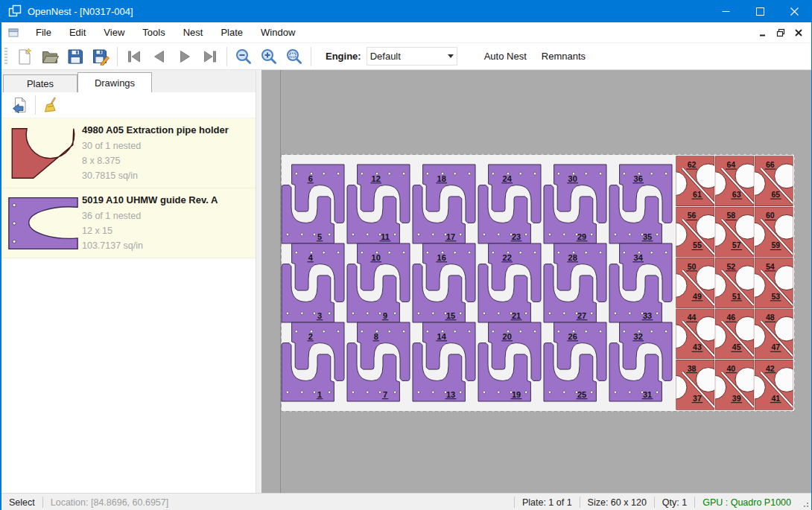 This screenshot has width=812, height=510. What do you see at coordinates (232, 33) in the screenshot?
I see `menu-item-plate: Plate` at bounding box center [232, 33].